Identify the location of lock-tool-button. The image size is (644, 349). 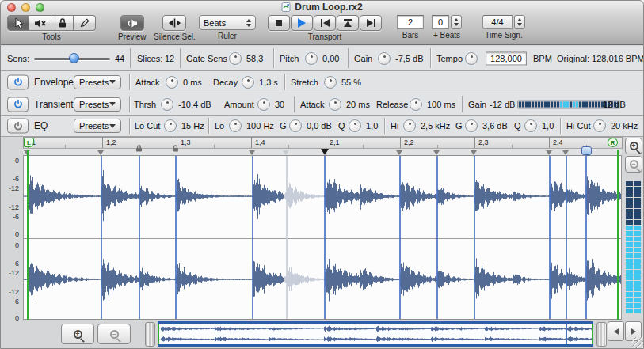
(63, 23).